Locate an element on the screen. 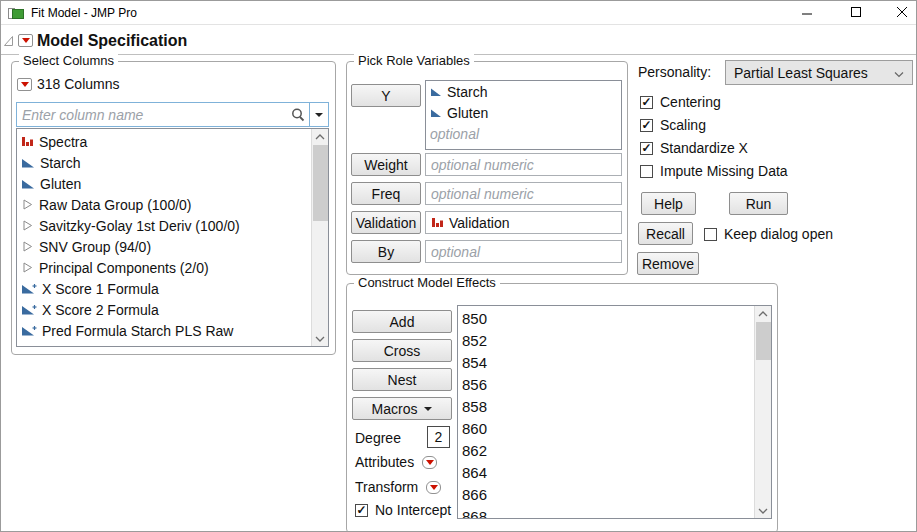  list-item: Spectra is located at coordinates (164, 142).